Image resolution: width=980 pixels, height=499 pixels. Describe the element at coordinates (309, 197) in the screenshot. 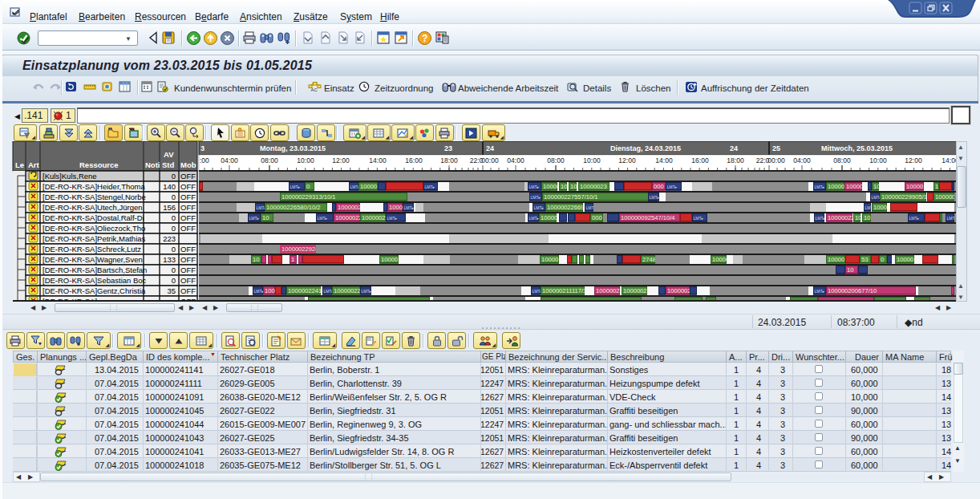

I see `svg-text: 100000229313/10/1` at that location.